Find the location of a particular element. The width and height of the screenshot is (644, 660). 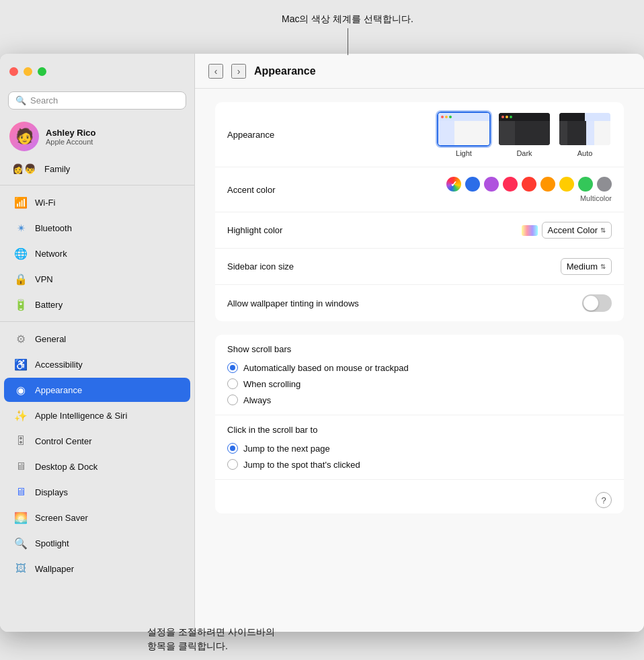

sidebar-item-battery: 🔋 Battery is located at coordinates (97, 304).